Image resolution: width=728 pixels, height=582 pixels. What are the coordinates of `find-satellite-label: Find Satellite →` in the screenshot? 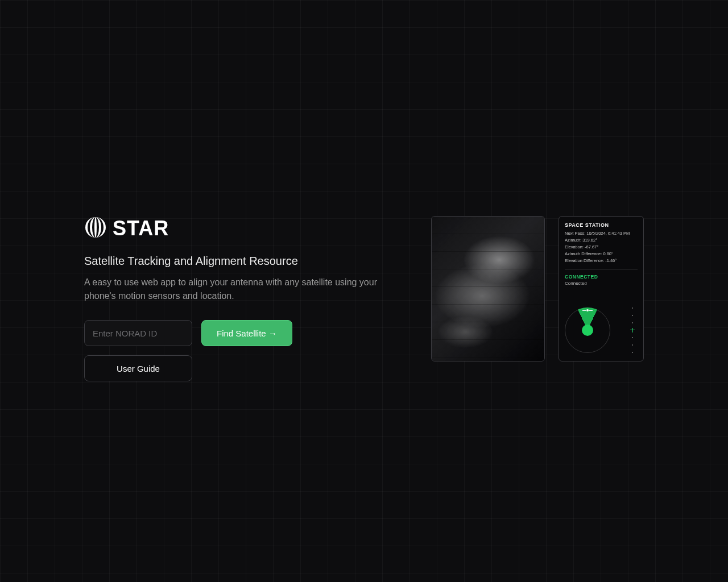 It's located at (247, 333).